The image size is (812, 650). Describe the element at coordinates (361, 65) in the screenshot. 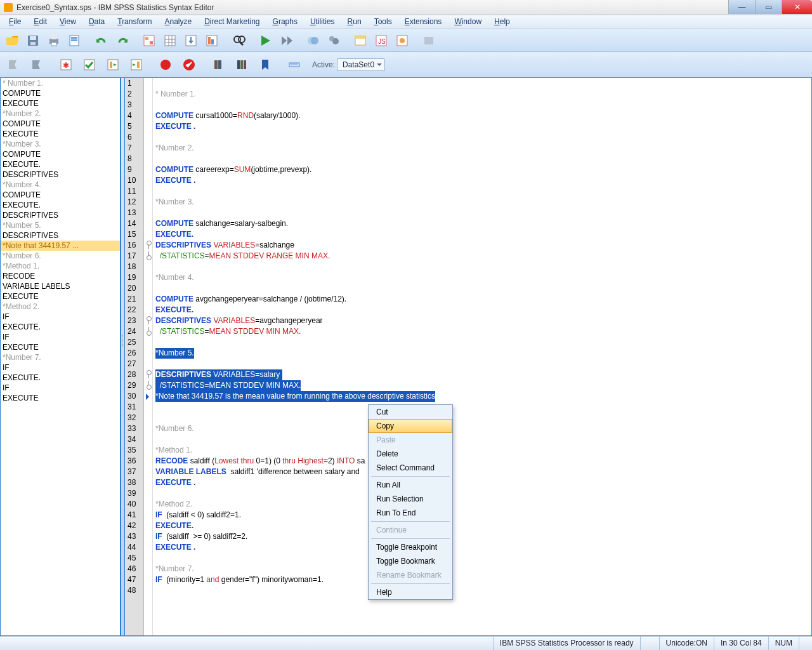

I see `active-dataset-dropdown: DataSet0` at that location.